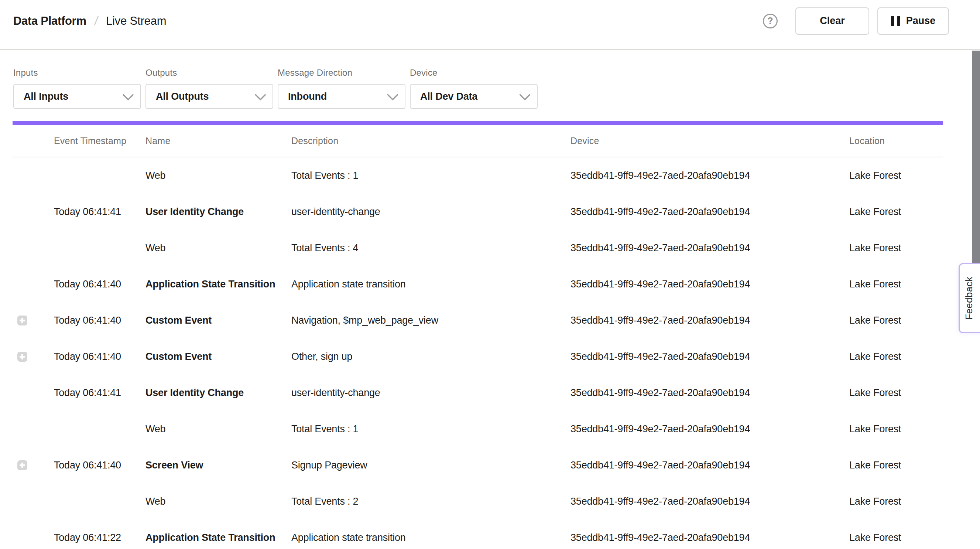 The height and width of the screenshot is (549, 980). Describe the element at coordinates (896, 141) in the screenshot. I see `column-location: Location` at that location.